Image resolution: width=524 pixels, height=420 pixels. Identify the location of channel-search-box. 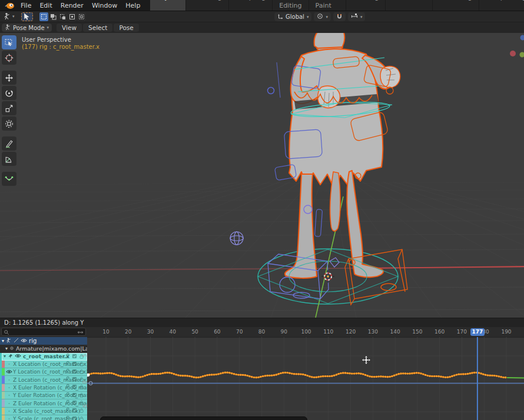
(44, 332).